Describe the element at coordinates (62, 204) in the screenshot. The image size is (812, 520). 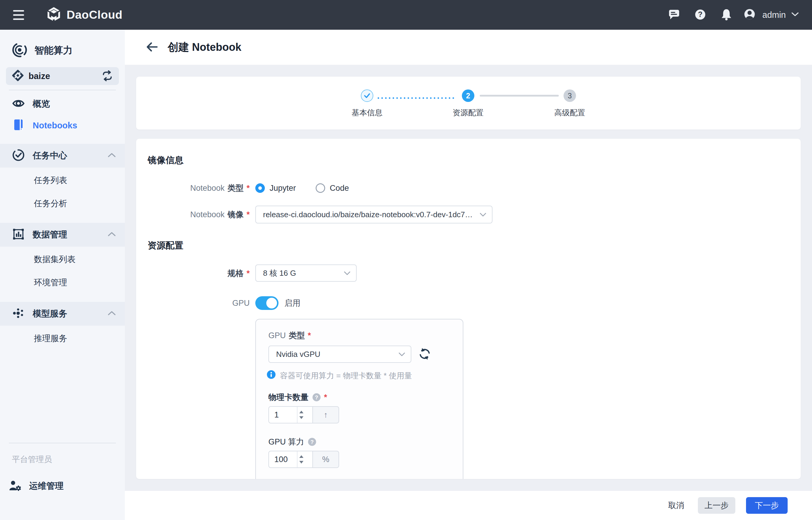
I see `sidebar-item-task-analysis: 任务分析` at that location.